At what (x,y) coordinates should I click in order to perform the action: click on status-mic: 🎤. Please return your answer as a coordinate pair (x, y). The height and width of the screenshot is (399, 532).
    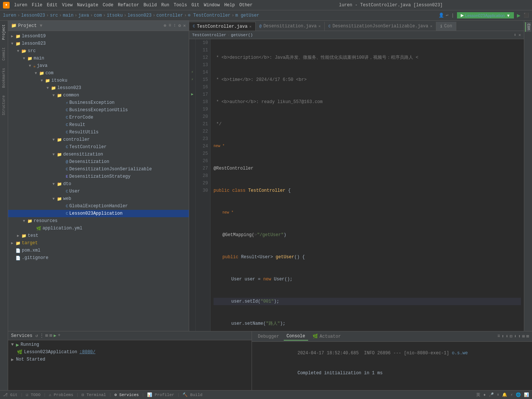
    Looking at the image, I should click on (491, 395).